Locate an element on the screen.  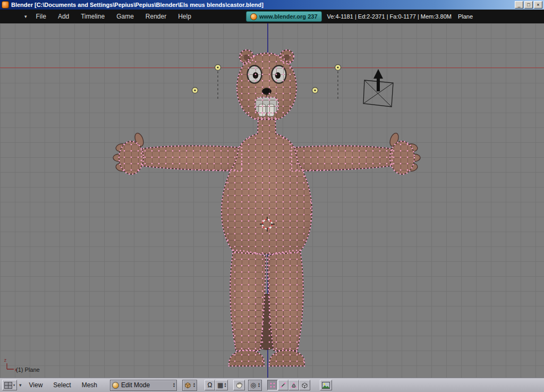
pivot-dropdown: ◎ ▴▾ is located at coordinates (255, 386).